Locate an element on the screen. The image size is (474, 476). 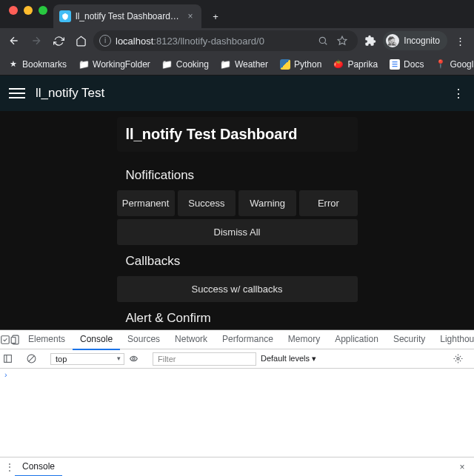
close-window-button is located at coordinates (13, 10).